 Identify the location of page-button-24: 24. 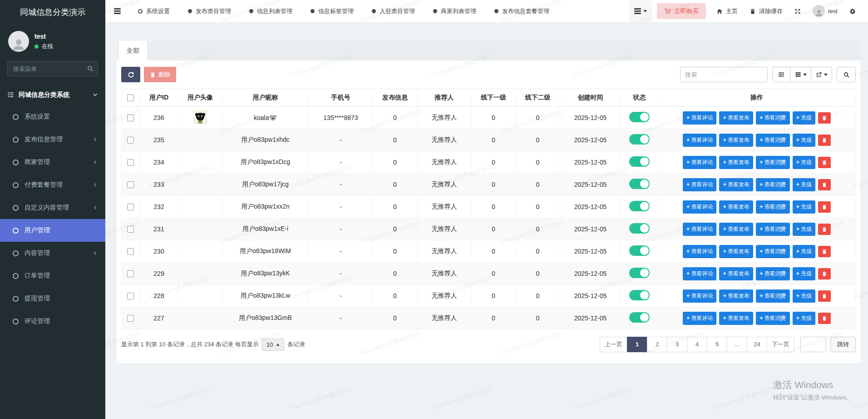
(757, 344).